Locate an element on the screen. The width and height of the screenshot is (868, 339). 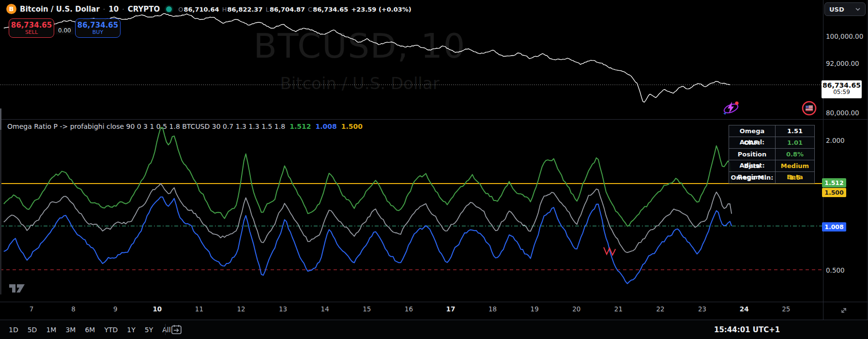
indicator-axis-label: 0.500 is located at coordinates (836, 270).